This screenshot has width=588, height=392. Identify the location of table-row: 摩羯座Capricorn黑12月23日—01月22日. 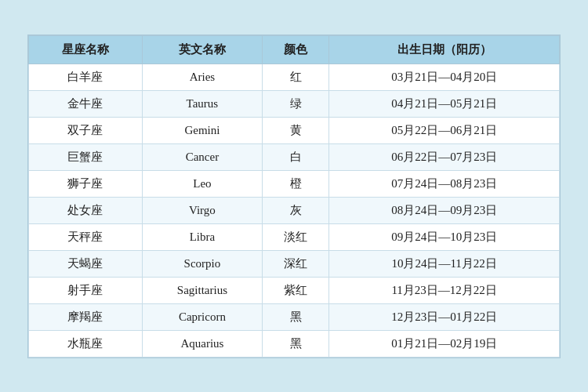
(295, 317).